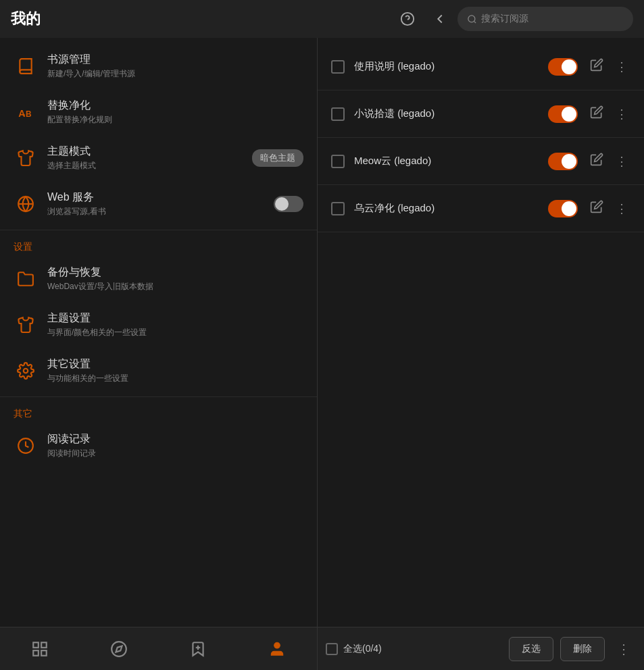 This screenshot has height=670, width=644. Describe the element at coordinates (161, 212) in the screenshot. I see `web-sub: 浏览器写源,看书` at that location.